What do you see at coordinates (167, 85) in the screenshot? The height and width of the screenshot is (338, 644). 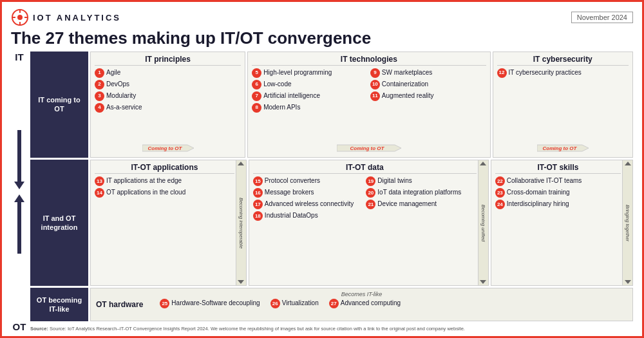 I see `list-item: 2DevOps` at bounding box center [167, 85].